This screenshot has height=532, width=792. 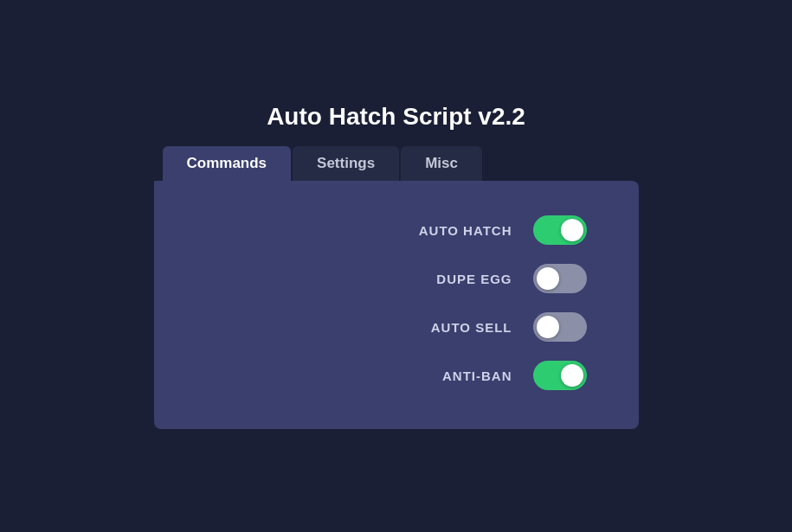 I want to click on app-title: Auto Hatch Script v2.2, so click(x=396, y=117).